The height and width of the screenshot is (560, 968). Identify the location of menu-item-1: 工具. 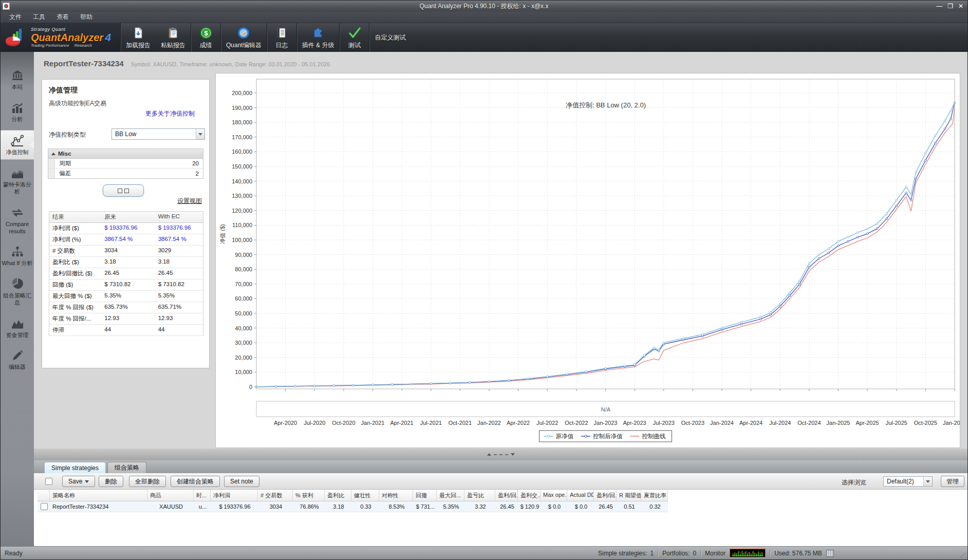
(39, 17).